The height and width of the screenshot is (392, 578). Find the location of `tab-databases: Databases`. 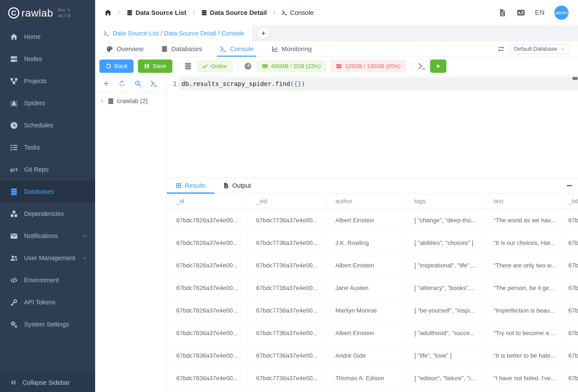

tab-databases: Databases is located at coordinates (182, 49).